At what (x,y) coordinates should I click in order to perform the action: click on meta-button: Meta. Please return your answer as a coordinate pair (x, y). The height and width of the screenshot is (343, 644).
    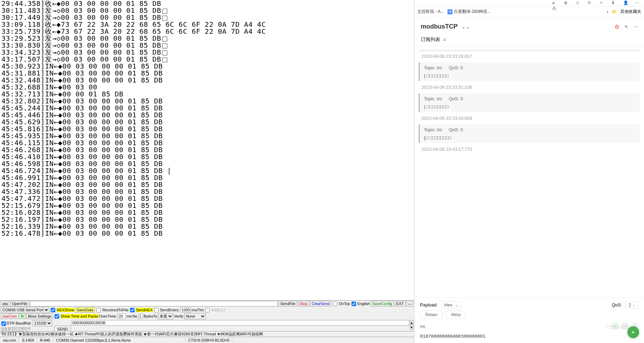
    Looking at the image, I should click on (456, 315).